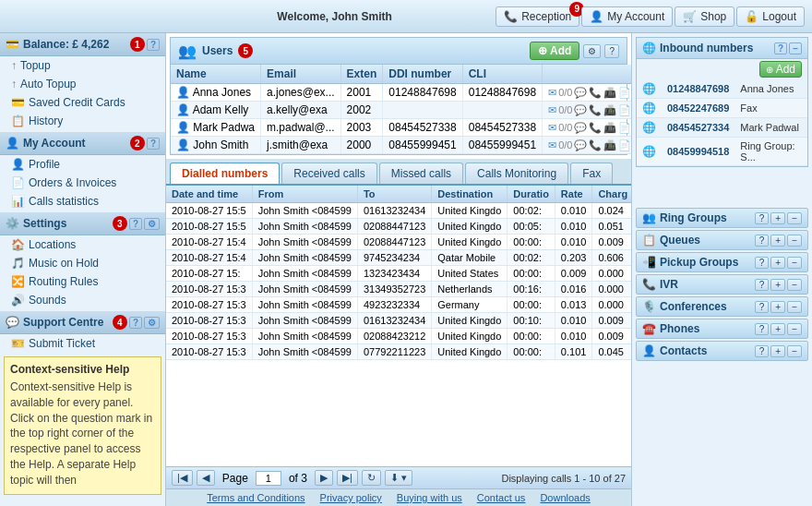 The height and width of the screenshot is (506, 812). Describe the element at coordinates (83, 84) in the screenshot. I see `sidebar-item-auto-topup: ↑ Auto Topup` at that location.